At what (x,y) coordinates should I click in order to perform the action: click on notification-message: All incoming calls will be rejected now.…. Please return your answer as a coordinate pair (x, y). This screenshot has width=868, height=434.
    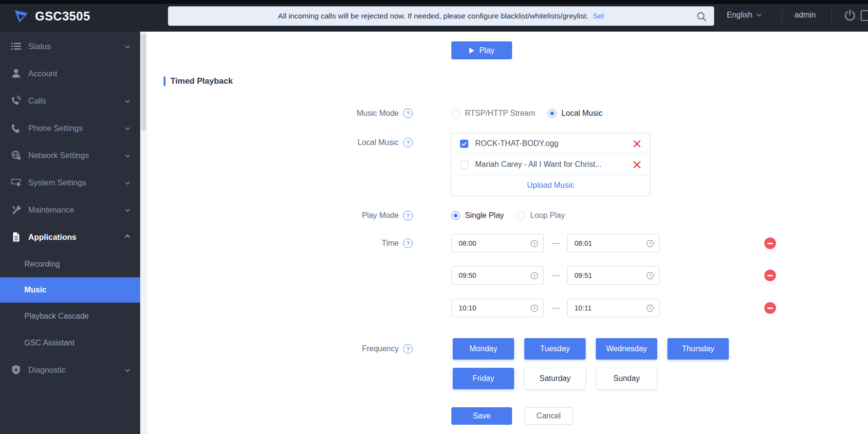
    Looking at the image, I should click on (433, 16).